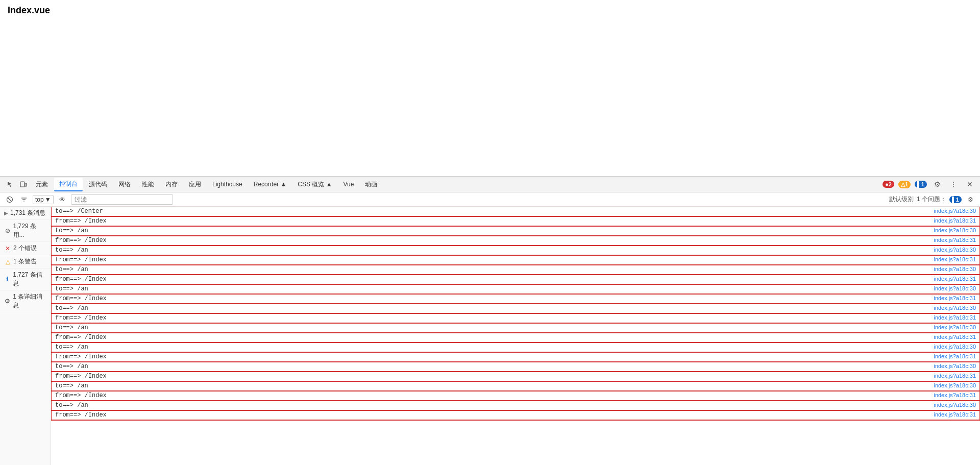 The height and width of the screenshot is (465, 980). Describe the element at coordinates (953, 184) in the screenshot. I see `more-icon: ⋮` at that location.